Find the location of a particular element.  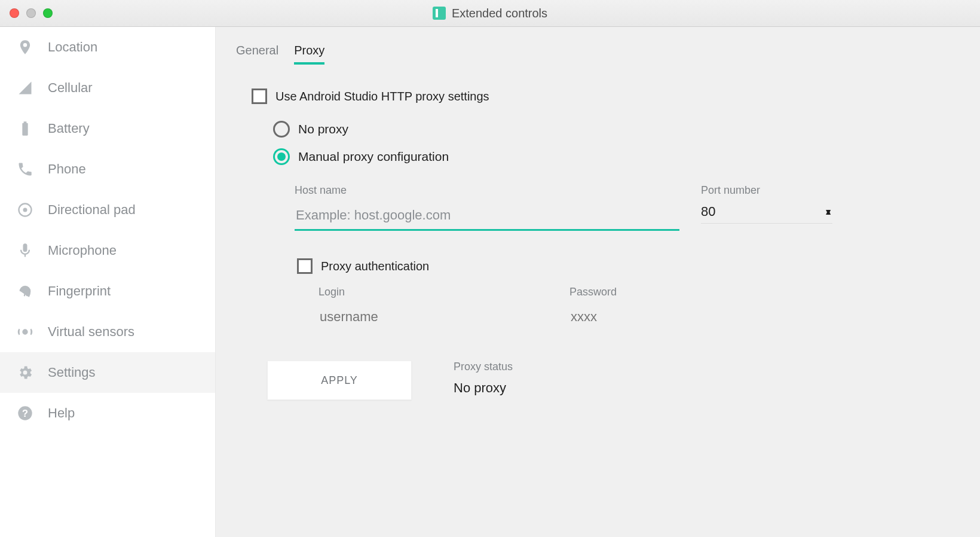

sidebar-item-label: Phone is located at coordinates (67, 169).